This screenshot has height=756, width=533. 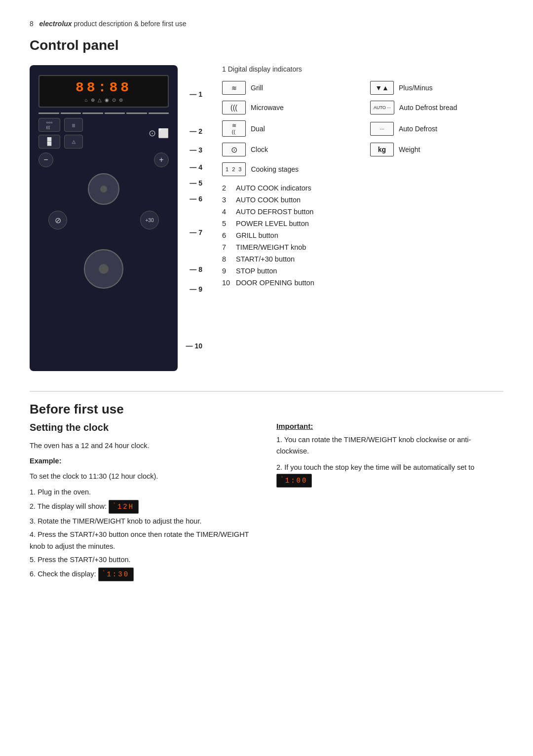 What do you see at coordinates (196, 150) in the screenshot?
I see `label-3: — 3` at bounding box center [196, 150].